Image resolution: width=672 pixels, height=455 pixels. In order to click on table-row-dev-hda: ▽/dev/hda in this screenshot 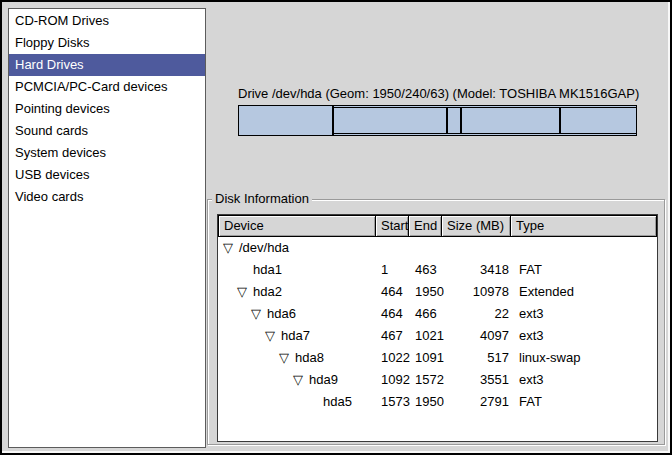, I will do `click(438, 248)`.